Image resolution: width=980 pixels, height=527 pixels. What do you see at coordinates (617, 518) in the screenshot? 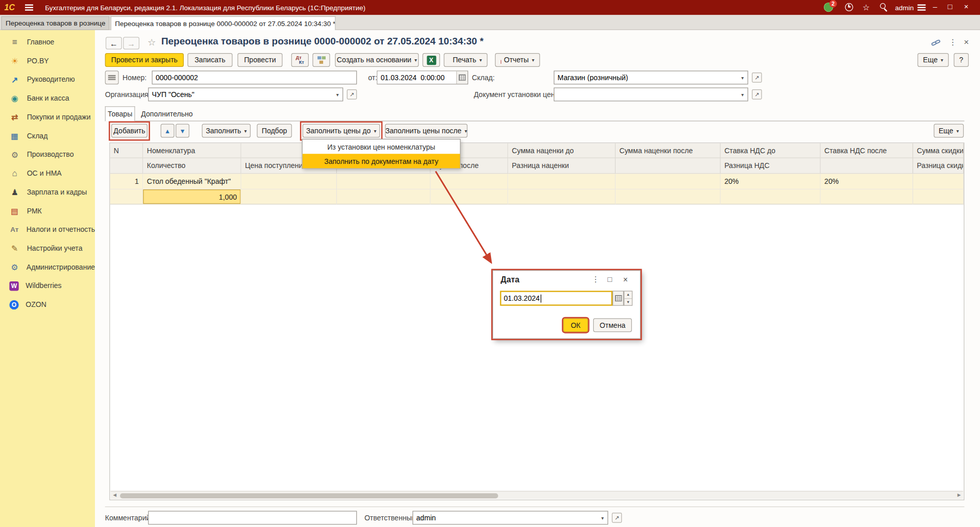
I see `open-responsible-icon: ↗` at bounding box center [617, 518].